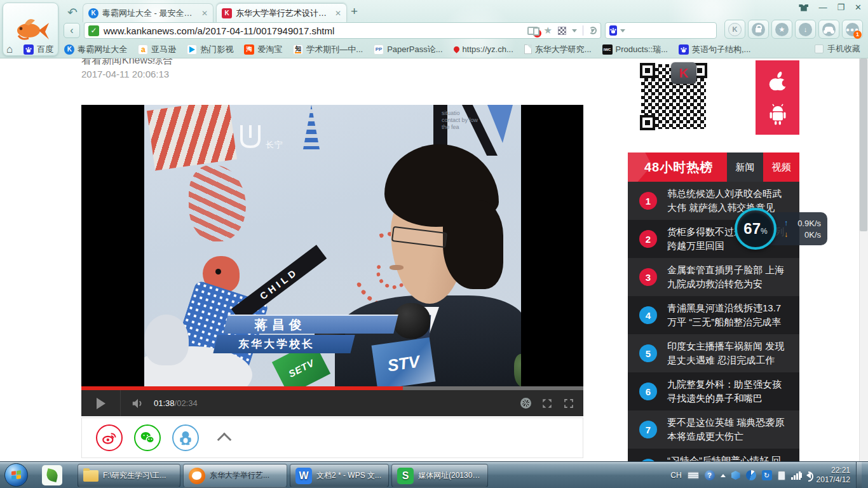 The height and width of the screenshot is (488, 868). I want to click on hot-item-7: 7 要不是这位英雄 瑞典恐袭原本将造成更大伤亡, so click(714, 430).